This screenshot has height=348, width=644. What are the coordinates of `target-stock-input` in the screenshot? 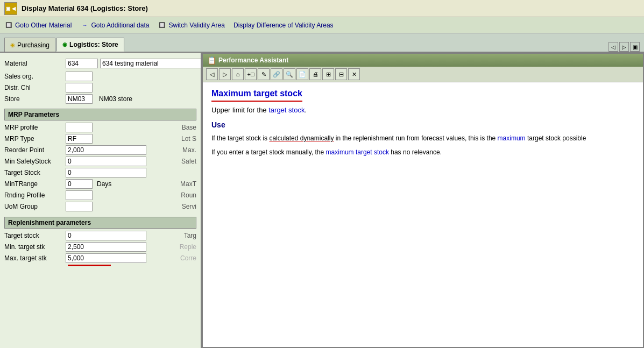 It's located at (106, 173).